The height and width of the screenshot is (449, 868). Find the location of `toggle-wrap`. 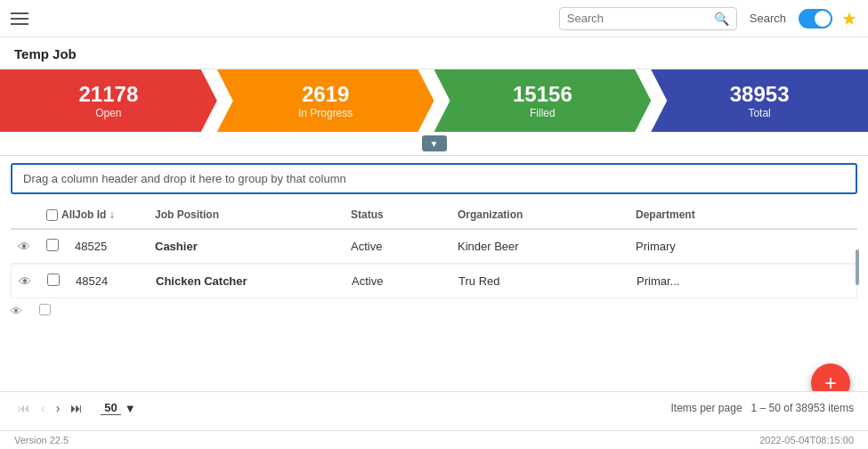

toggle-wrap is located at coordinates (815, 19).